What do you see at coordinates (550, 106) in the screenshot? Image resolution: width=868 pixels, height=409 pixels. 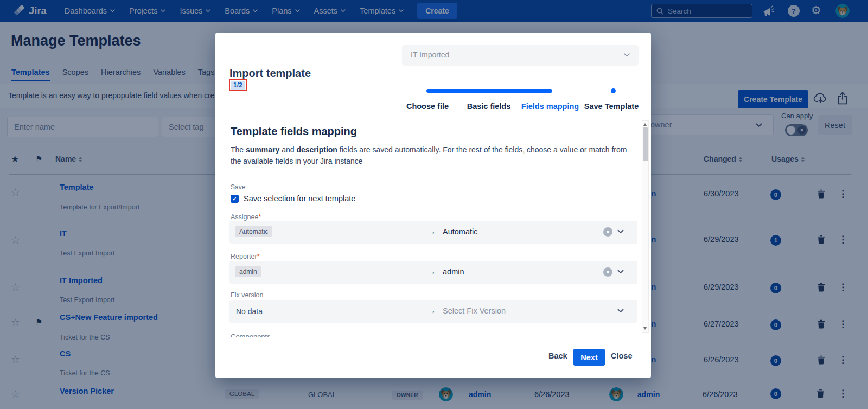 I see `step-fields-mapping: Fields mapping` at bounding box center [550, 106].